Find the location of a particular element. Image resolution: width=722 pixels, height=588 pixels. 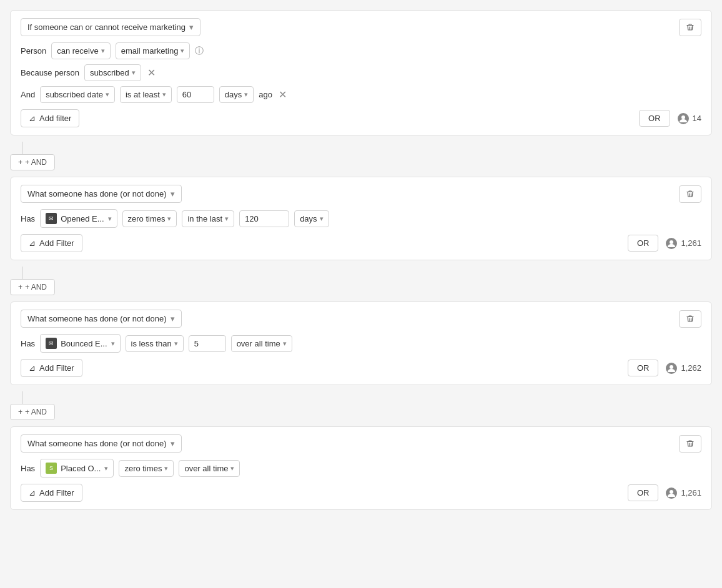

event-unit-dropdown-2: days ▾ is located at coordinates (311, 218).